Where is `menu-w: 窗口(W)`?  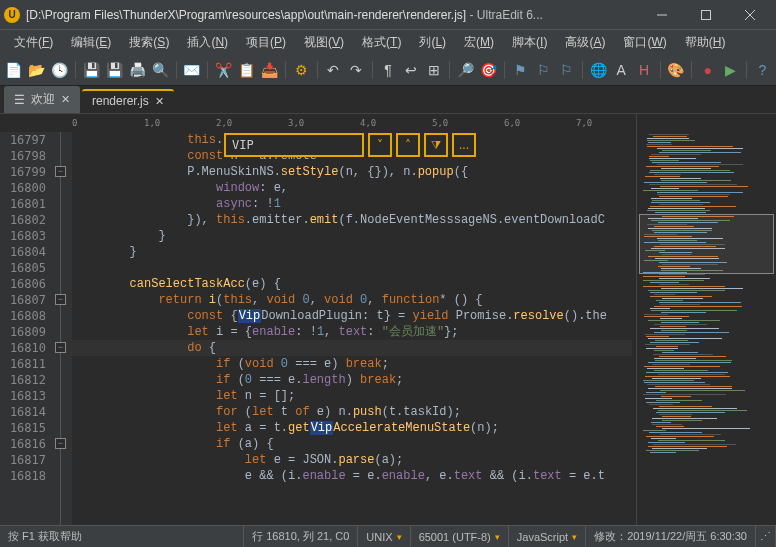 menu-w: 窗口(W) is located at coordinates (644, 42).